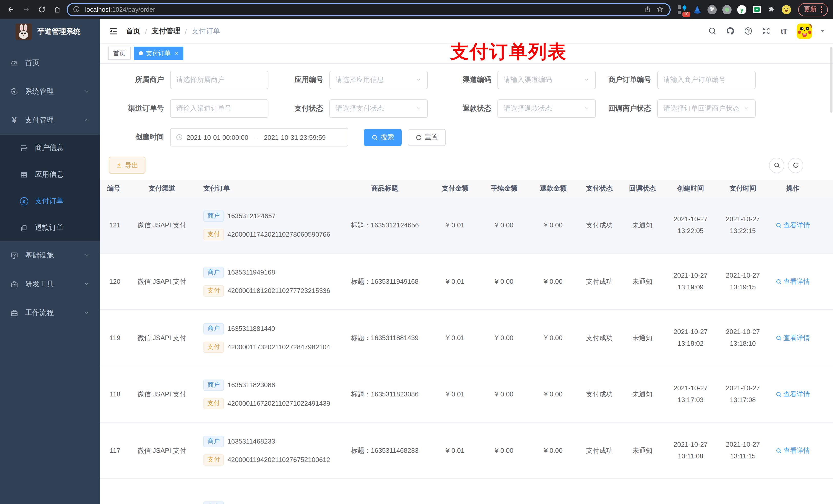 The height and width of the screenshot is (504, 833). Describe the element at coordinates (771, 9) in the screenshot. I see `puzzle-icon` at that location.